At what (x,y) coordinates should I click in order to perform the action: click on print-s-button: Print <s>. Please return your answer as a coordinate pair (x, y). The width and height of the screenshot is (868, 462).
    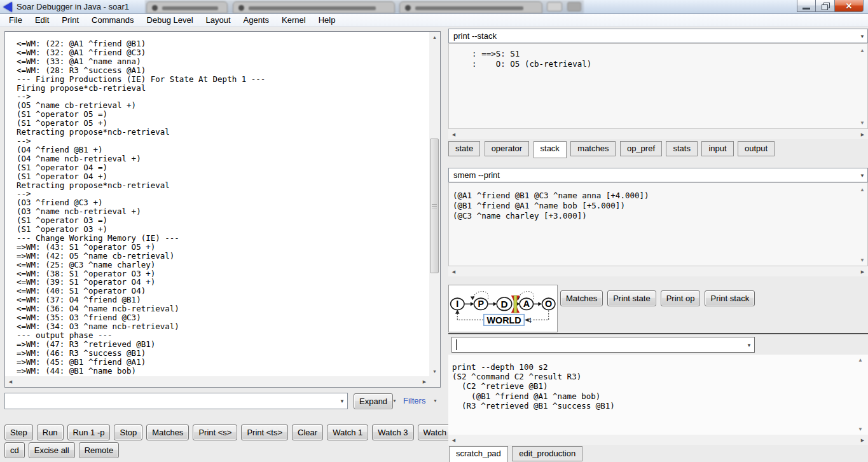
    Looking at the image, I should click on (215, 432).